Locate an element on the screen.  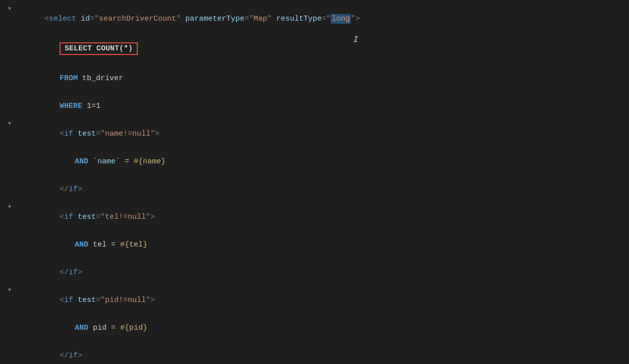
line-5-content: <if test="name!=null"> is located at coordinates (331, 134).